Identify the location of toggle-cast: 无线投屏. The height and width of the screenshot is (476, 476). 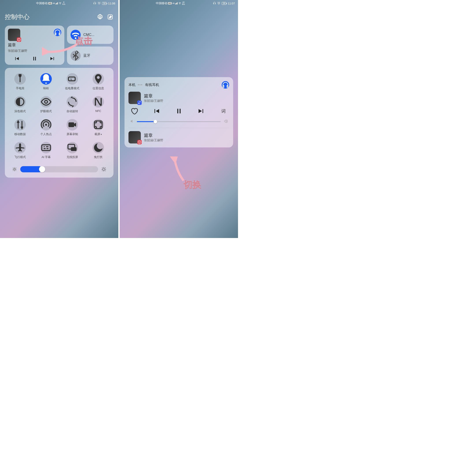
(72, 151).